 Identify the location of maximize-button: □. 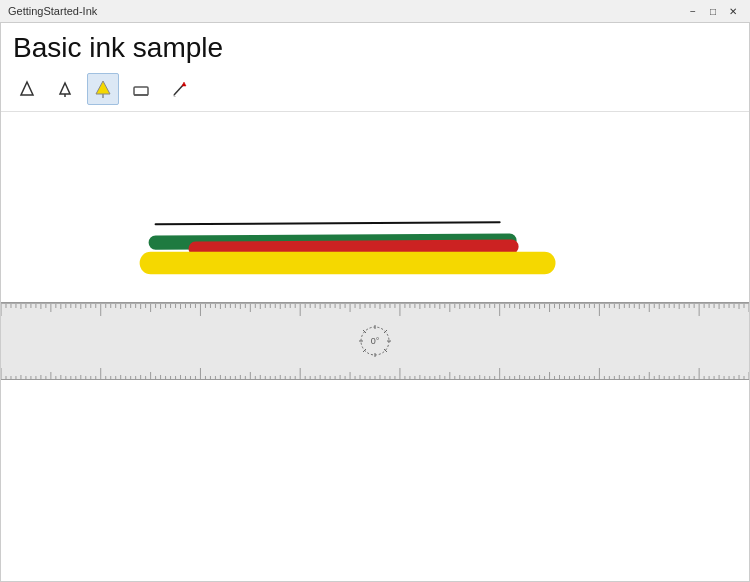
(713, 11).